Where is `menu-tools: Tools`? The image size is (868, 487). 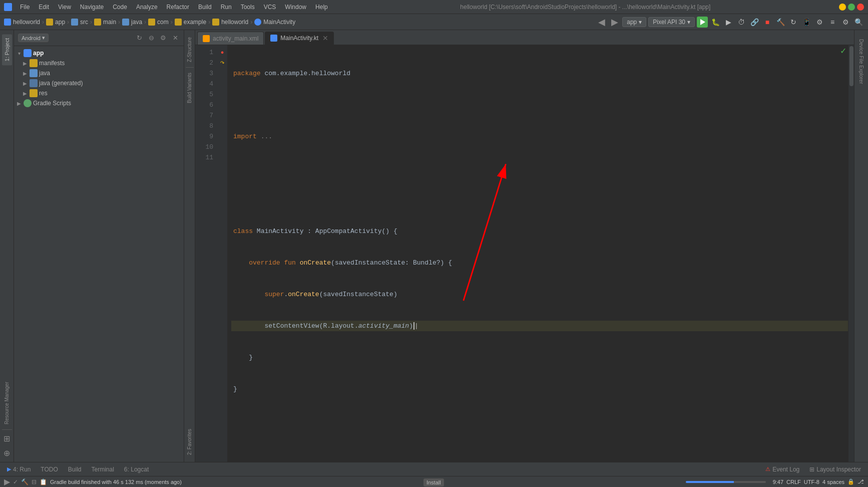 menu-tools: Tools is located at coordinates (248, 7).